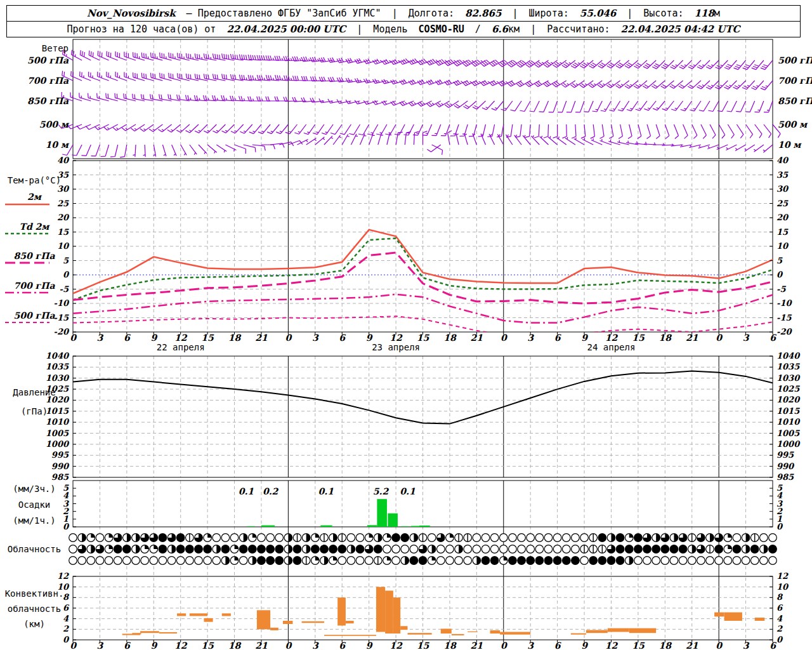 Image resolution: width=812 pixels, height=650 pixels. What do you see at coordinates (55, 124) in the screenshot?
I see `wind-level-label-left: 500 м` at bounding box center [55, 124].